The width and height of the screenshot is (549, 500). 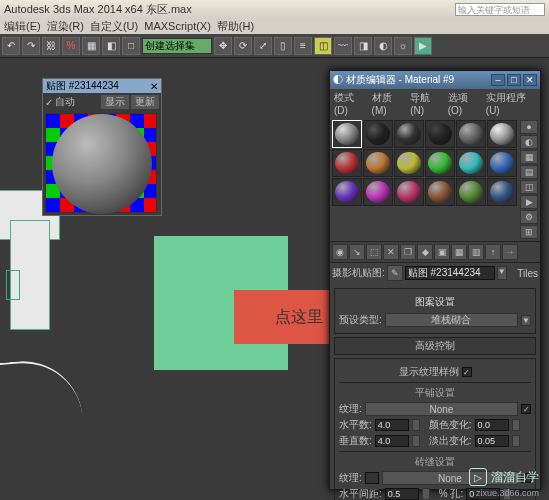 I want to click on material-editor-button: ◐, so click(x=383, y=46).